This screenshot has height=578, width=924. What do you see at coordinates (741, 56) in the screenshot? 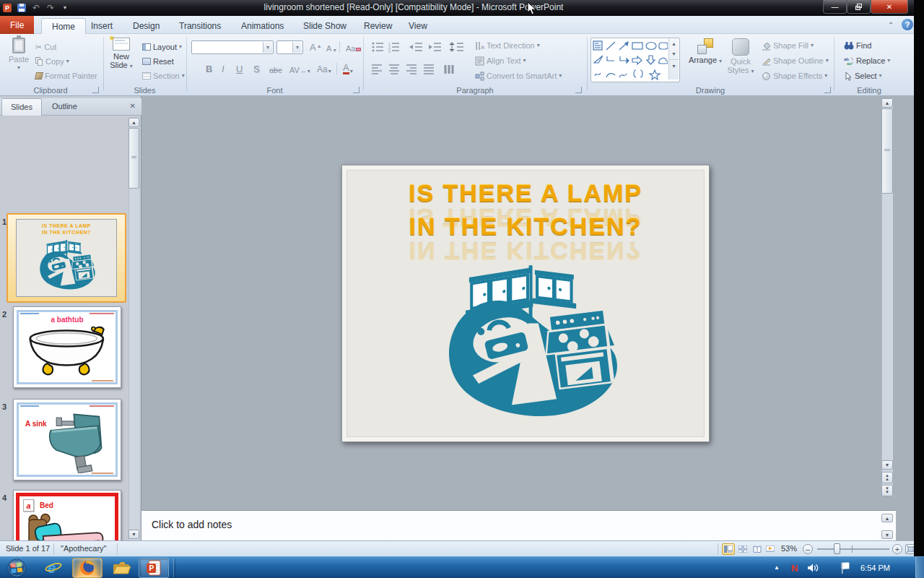
I see `quick-styles-button: QuickStyles ▾` at bounding box center [741, 56].